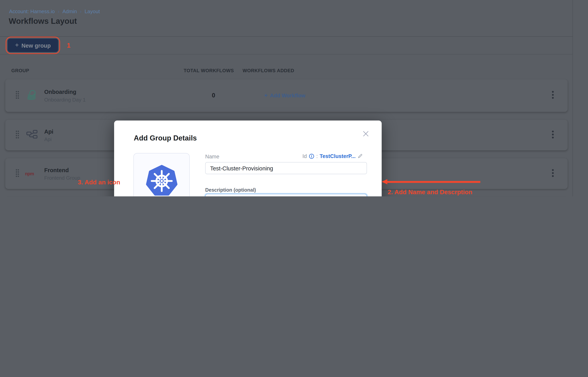  What do you see at coordinates (33, 45) in the screenshot?
I see `annotation-highlight-box` at bounding box center [33, 45].